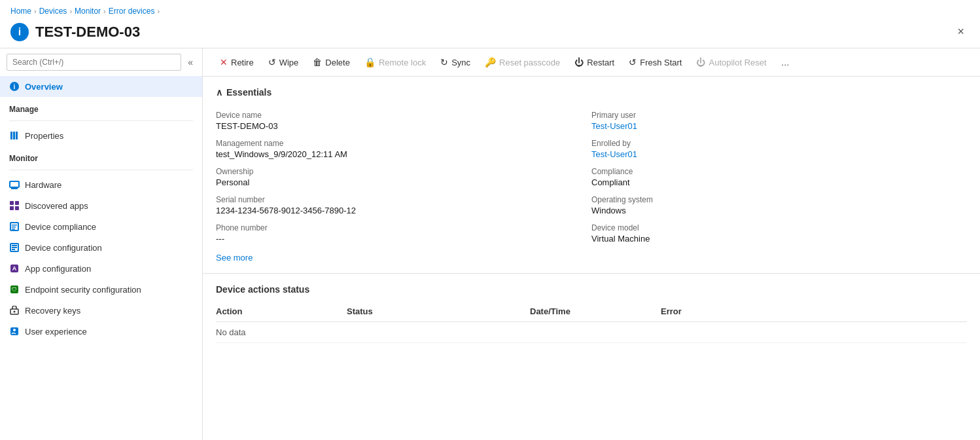 This screenshot has width=980, height=440. I want to click on breadcrumb-monitor: Monitor, so click(88, 11).